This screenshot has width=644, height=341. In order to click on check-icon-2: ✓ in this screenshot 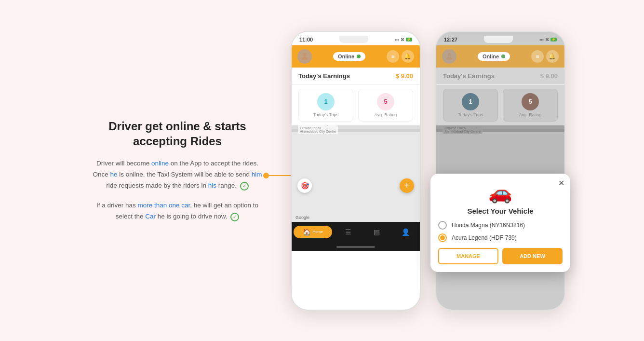, I will do `click(235, 217)`.